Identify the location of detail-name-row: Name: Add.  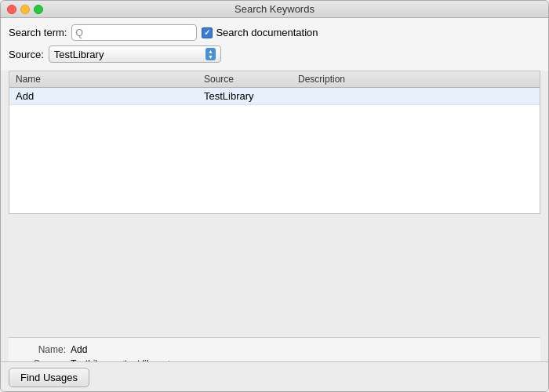
(274, 350).